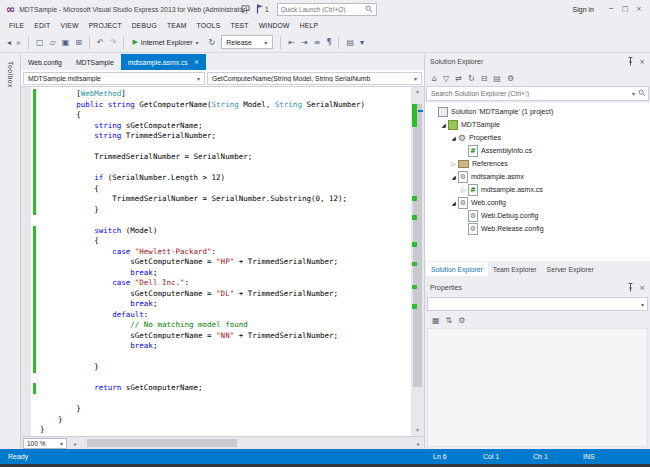 Image resolution: width=650 pixels, height=467 pixels. I want to click on scrollbar-thumb, so click(162, 443).